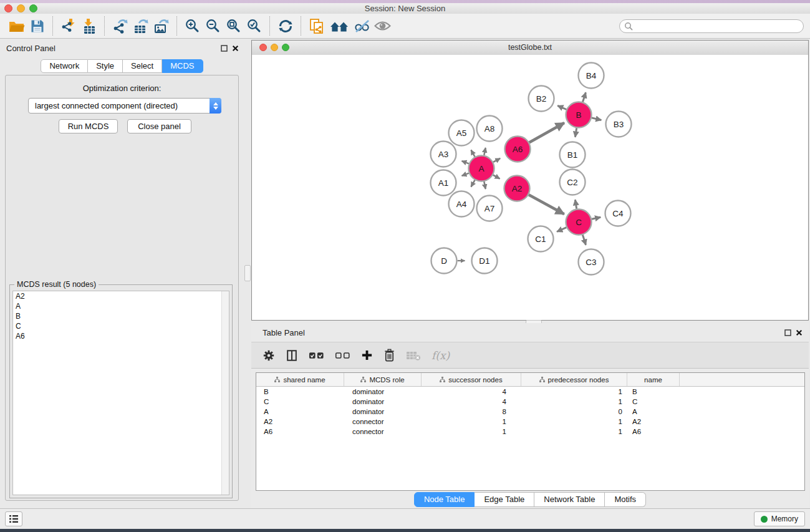 Image resolution: width=810 pixels, height=532 pixels. What do you see at coordinates (317, 26) in the screenshot?
I see `new-network-from-selection-button` at bounding box center [317, 26].